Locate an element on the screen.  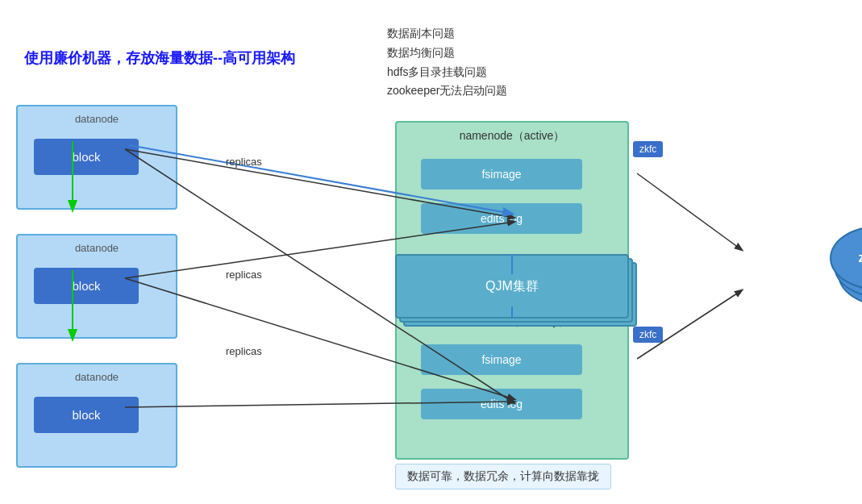
zkfc-standby: zkfc is located at coordinates (648, 335).